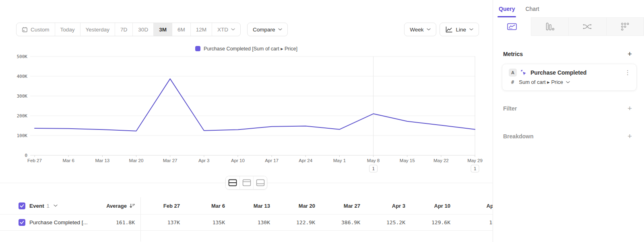  What do you see at coordinates (98, 29) in the screenshot?
I see `range-yesterday: Yesterday` at bounding box center [98, 29].